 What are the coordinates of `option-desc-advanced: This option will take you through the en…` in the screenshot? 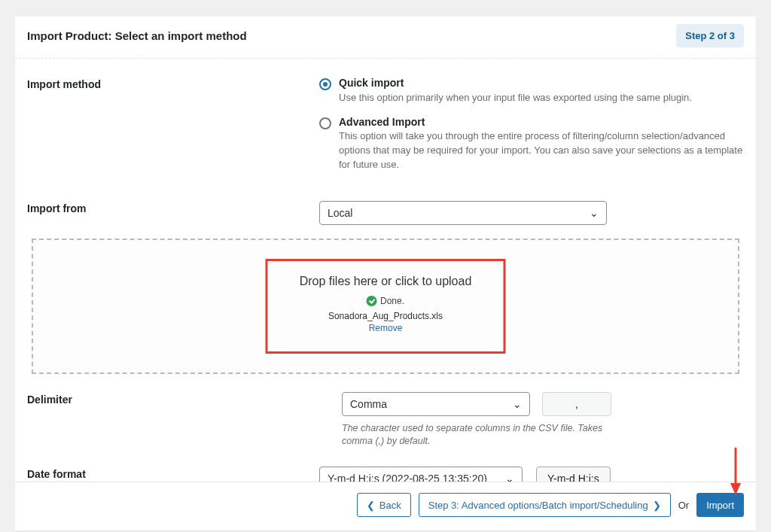 It's located at (541, 150).